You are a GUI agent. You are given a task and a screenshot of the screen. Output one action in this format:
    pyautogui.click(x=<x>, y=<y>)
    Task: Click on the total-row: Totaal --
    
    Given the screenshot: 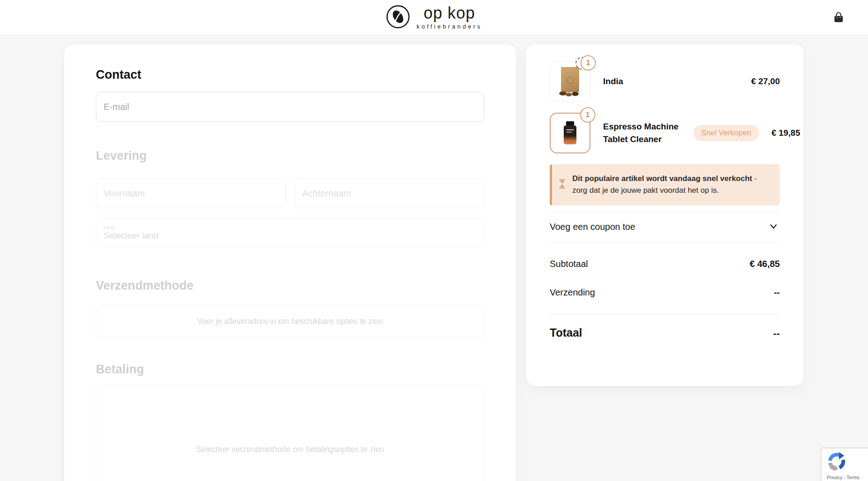 What is the action you would take?
    pyautogui.click(x=665, y=333)
    